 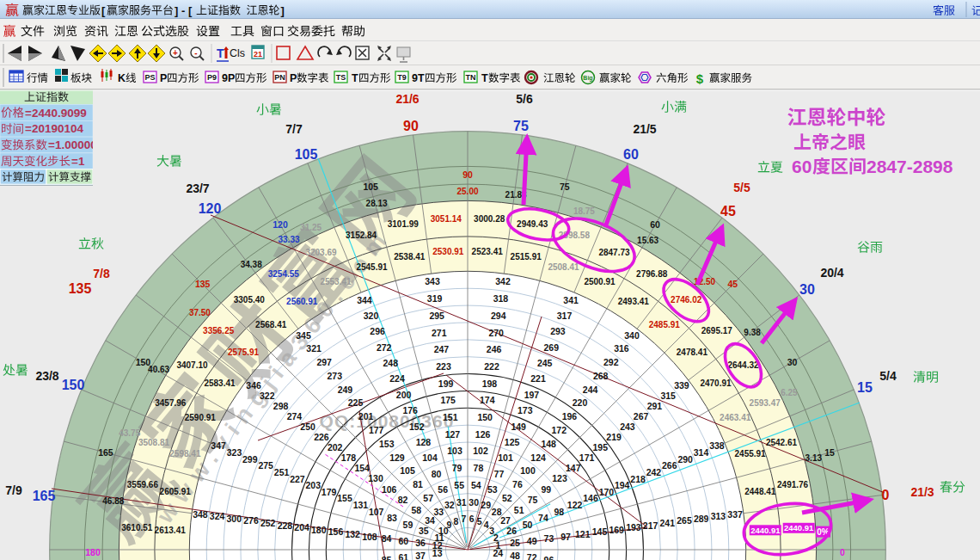 I want to click on svg-text: =20190104, so click(x=54, y=129).